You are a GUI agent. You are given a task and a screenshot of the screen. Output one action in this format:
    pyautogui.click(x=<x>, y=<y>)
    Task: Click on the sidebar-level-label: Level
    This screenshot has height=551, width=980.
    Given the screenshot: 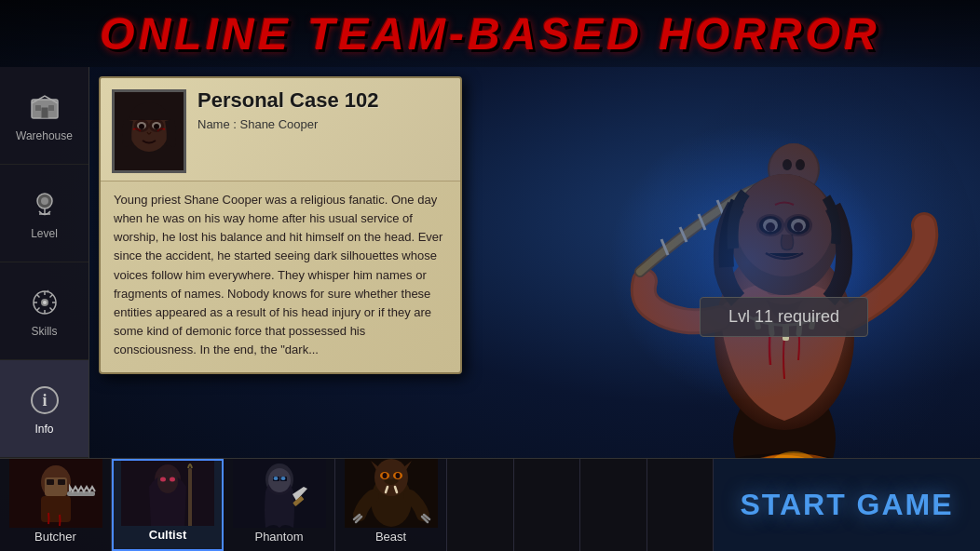 What is the action you would take?
    pyautogui.click(x=45, y=234)
    